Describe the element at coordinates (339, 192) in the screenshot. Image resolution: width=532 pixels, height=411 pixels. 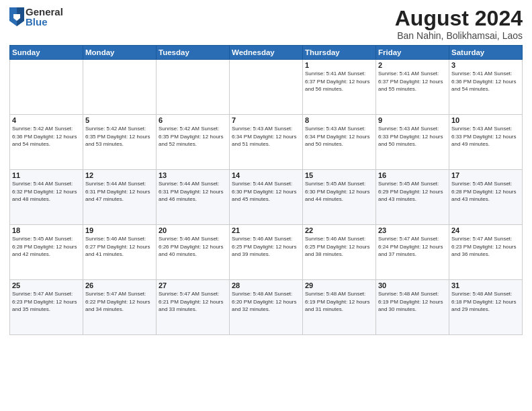
I see `day-info: Sunrise: 5:45 AM Sunset: 6:30 PM Dayligh…` at that location.